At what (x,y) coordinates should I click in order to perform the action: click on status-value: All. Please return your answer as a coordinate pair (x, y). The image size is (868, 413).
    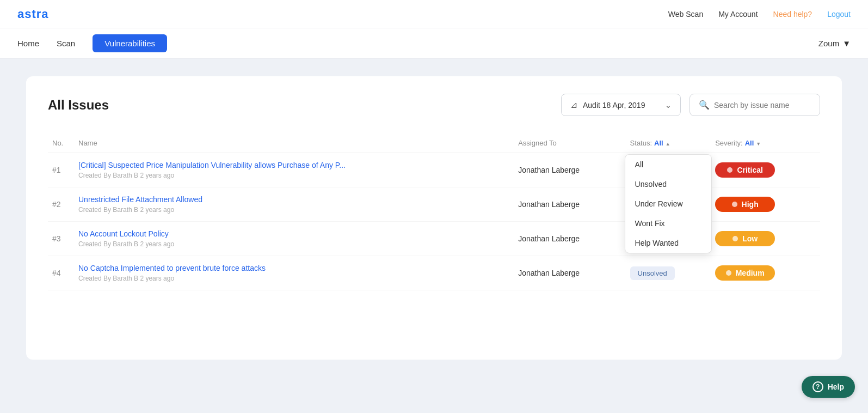
    Looking at the image, I should click on (658, 143).